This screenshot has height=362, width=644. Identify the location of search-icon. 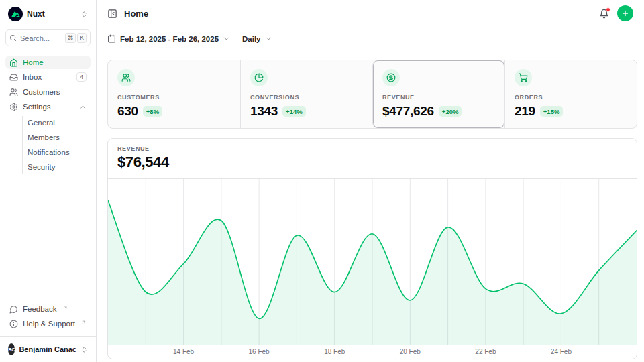
(13, 38).